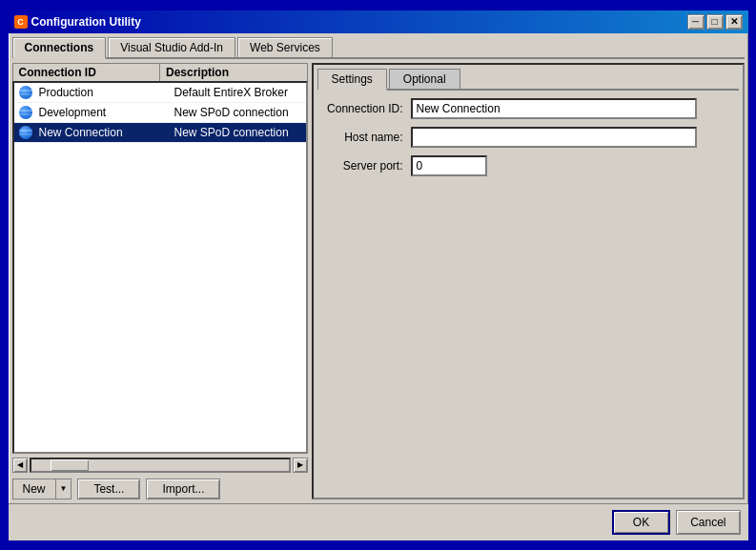 The image size is (756, 550). What do you see at coordinates (449, 166) in the screenshot?
I see `server-port-input` at bounding box center [449, 166].